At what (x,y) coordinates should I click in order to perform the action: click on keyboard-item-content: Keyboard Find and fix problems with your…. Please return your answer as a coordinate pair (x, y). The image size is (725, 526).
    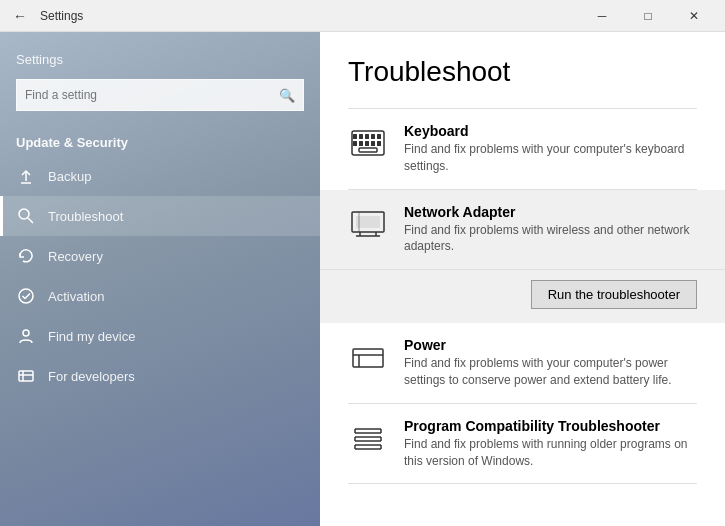
    Looking at the image, I should click on (550, 149).